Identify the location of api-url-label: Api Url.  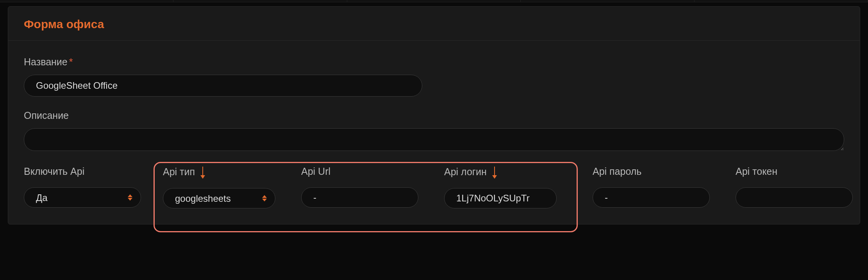
(360, 171).